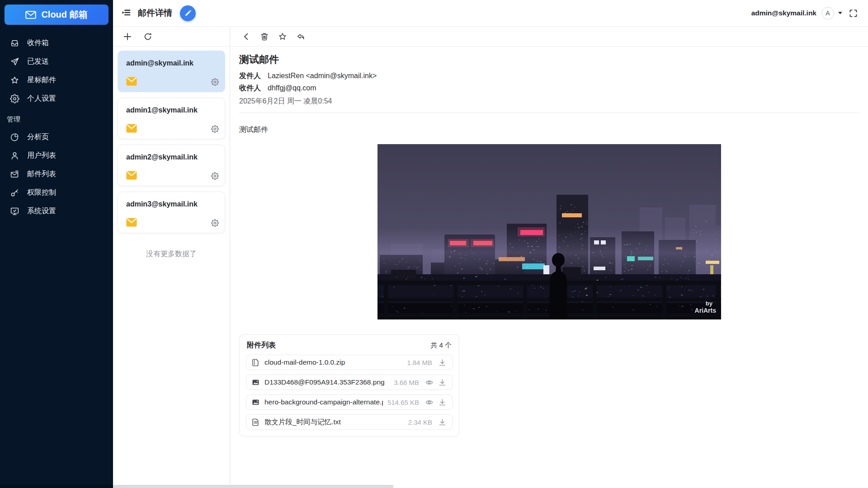  What do you see at coordinates (14, 61) in the screenshot?
I see `send-icon` at bounding box center [14, 61].